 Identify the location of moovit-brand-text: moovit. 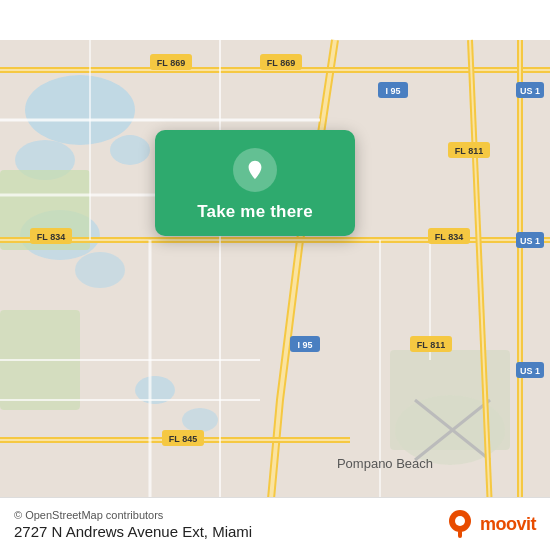
(508, 524).